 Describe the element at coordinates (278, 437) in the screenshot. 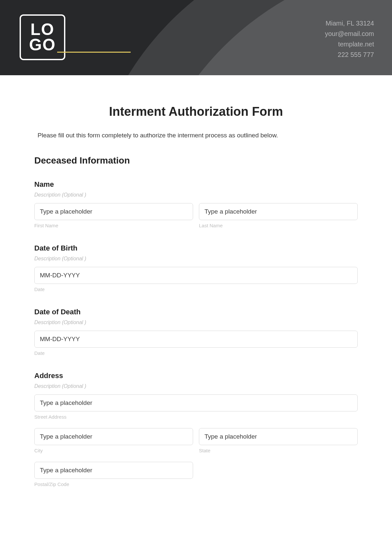

I see `state-input` at that location.